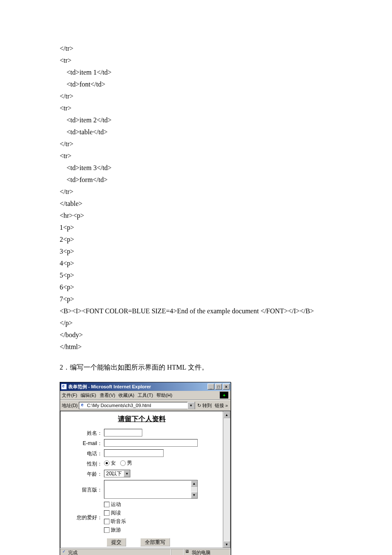 The width and height of the screenshot is (392, 555). Describe the element at coordinates (224, 395) in the screenshot. I see `ie-throbber-icon: ✦` at that location.